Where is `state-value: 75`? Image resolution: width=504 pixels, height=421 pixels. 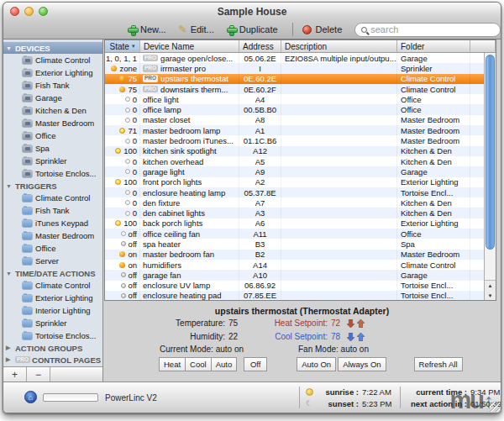
state-value: 75 is located at coordinates (133, 79).